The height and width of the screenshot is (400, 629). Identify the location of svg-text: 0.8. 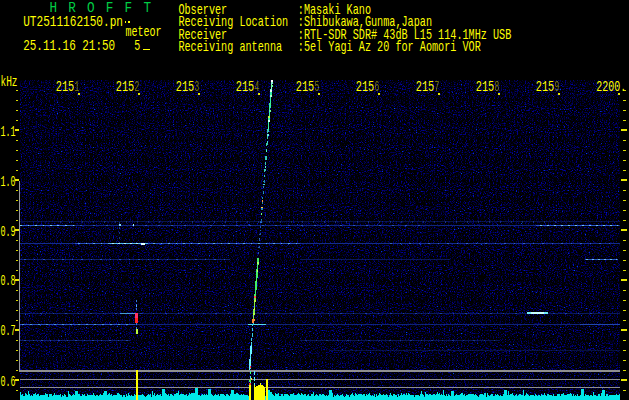
(8, 281).